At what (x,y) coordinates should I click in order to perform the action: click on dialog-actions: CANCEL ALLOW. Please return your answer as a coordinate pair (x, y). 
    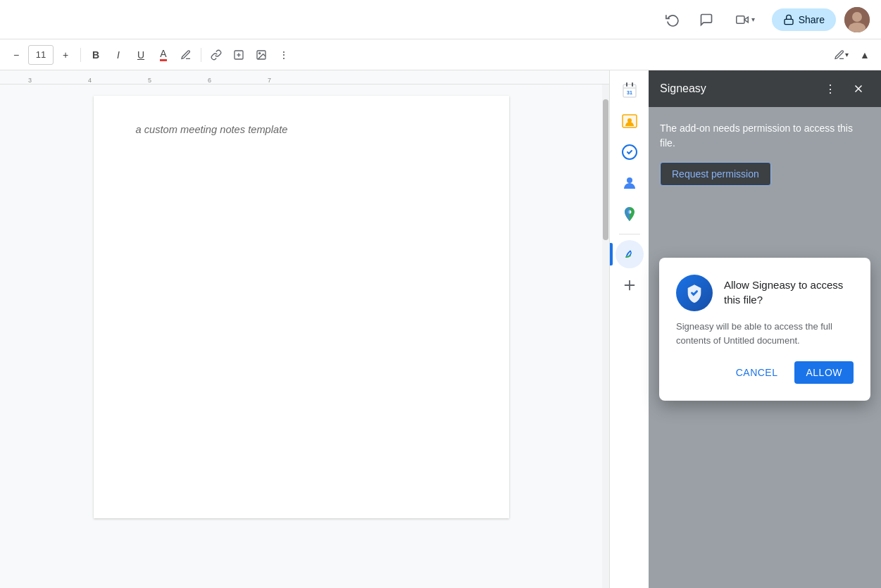
    Looking at the image, I should click on (765, 373).